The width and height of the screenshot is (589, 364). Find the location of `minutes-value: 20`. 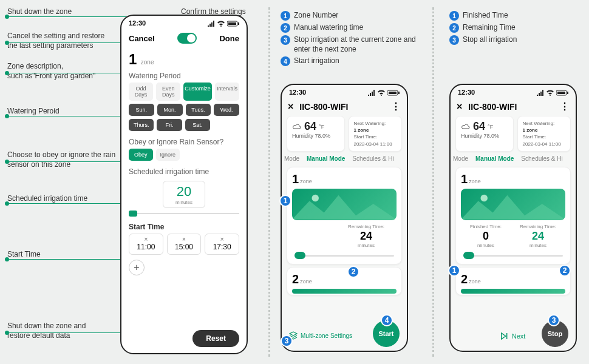

minutes-value: 20 is located at coordinates (184, 192).